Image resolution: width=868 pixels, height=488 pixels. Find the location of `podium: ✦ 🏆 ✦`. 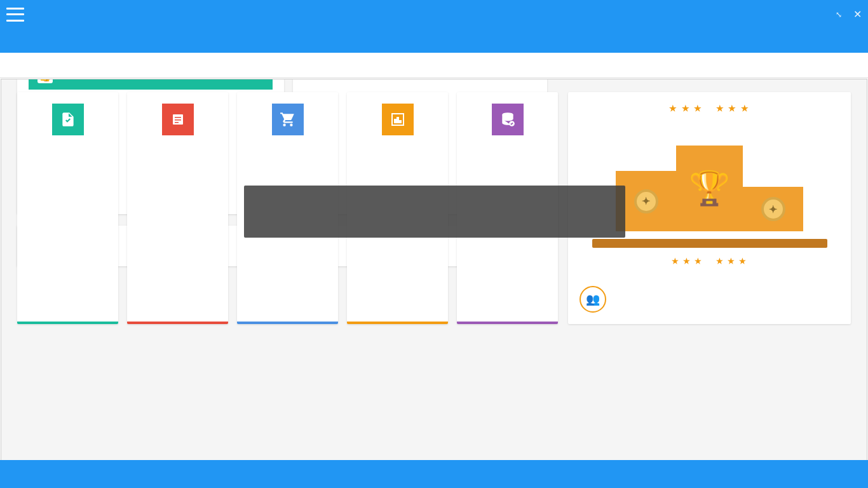

podium: ✦ 🏆 ✦ is located at coordinates (710, 177).